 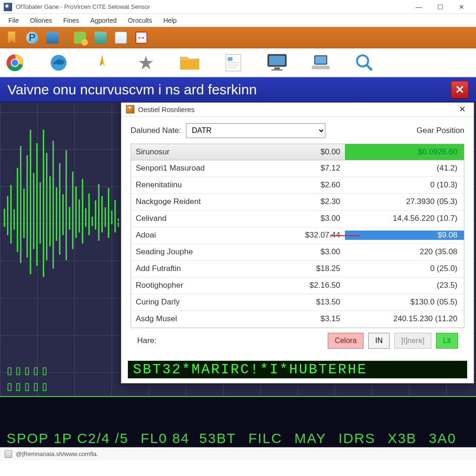 What do you see at coordinates (277, 63) in the screenshot?
I see `monitor-icon` at bounding box center [277, 63].